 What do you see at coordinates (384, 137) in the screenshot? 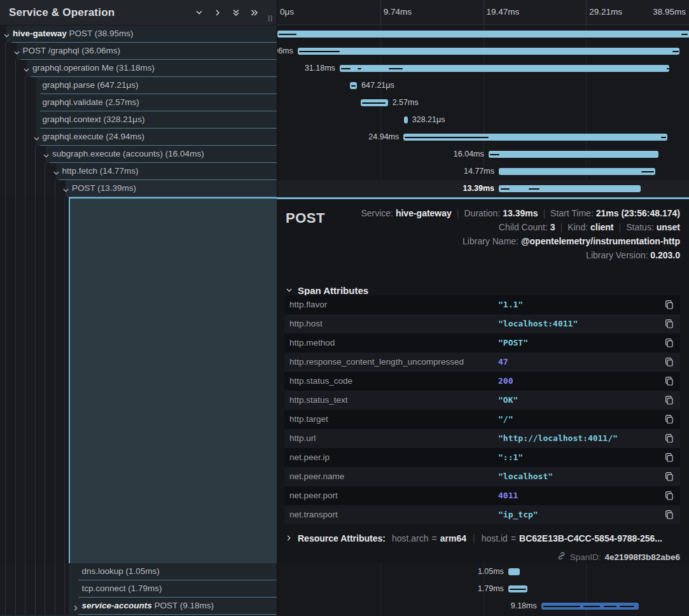
I see `span-duration-label: 24.94ms` at bounding box center [384, 137].